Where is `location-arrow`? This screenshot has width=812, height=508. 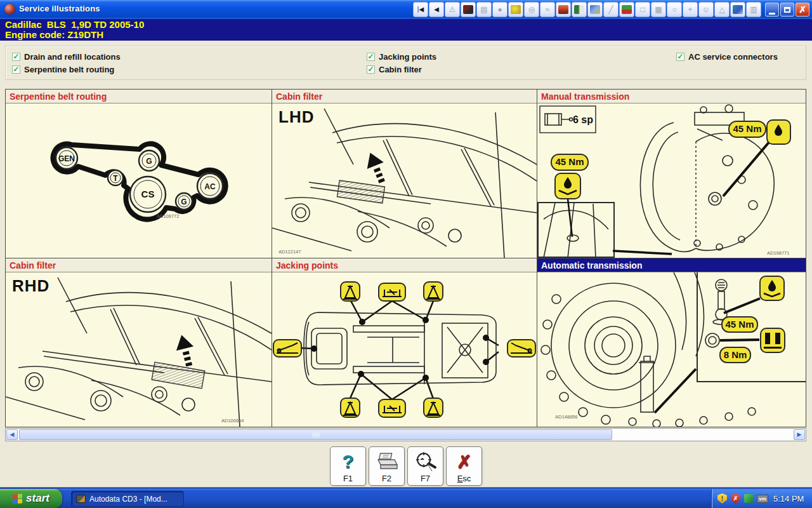 location-arrow is located at coordinates (185, 351).